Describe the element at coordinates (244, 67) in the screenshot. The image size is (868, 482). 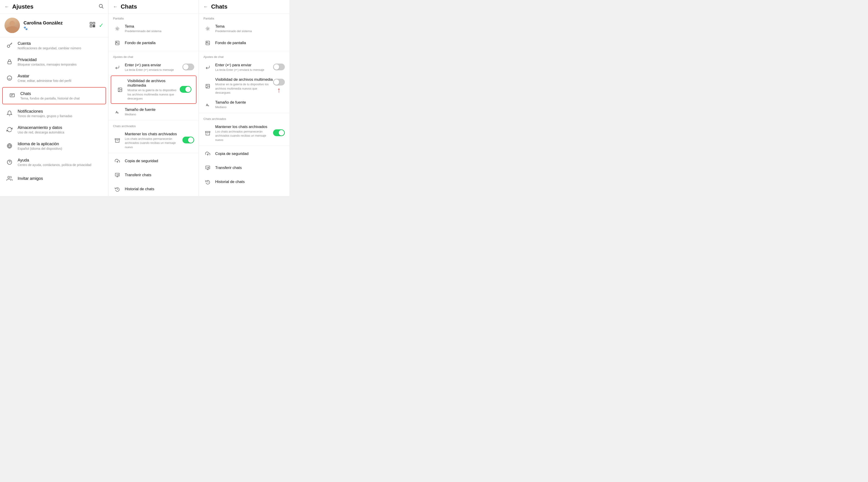
I see `setting-enter-right: Enter (↵) para enviar La tecla Enter (↵)…` at that location.